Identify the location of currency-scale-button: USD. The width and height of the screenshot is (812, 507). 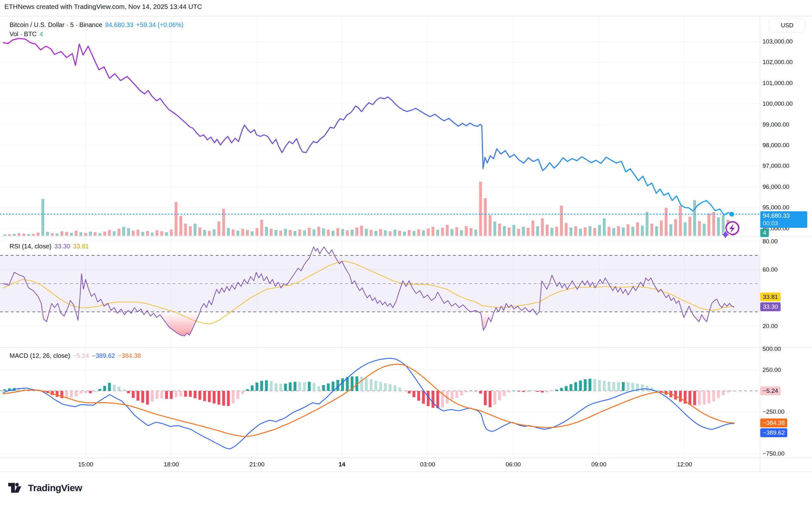
(787, 25).